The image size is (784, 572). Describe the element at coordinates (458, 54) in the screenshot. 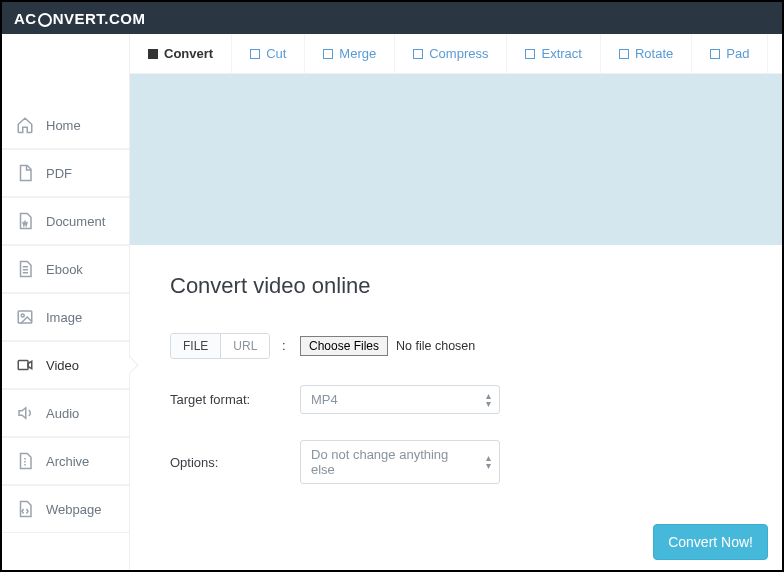

I see `tab-label: Compress` at that location.